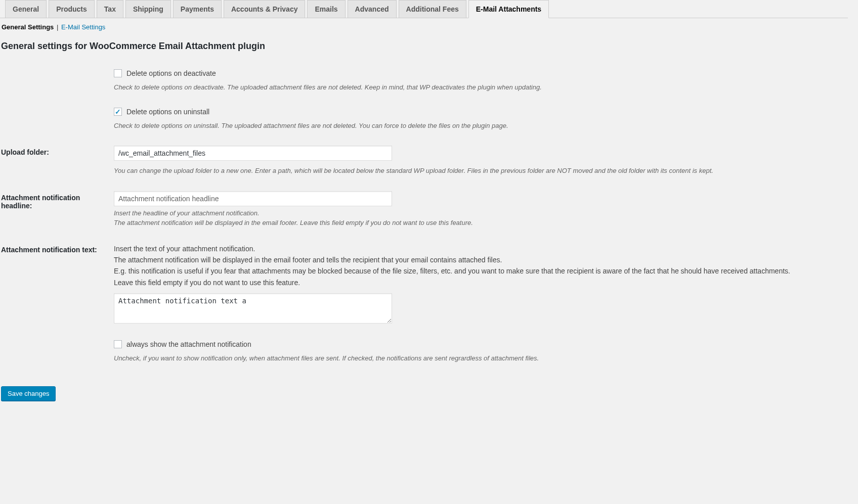  What do you see at coordinates (479, 271) in the screenshot?
I see `notification-text-help-3: E.g. this notification is useful if you …` at bounding box center [479, 271].